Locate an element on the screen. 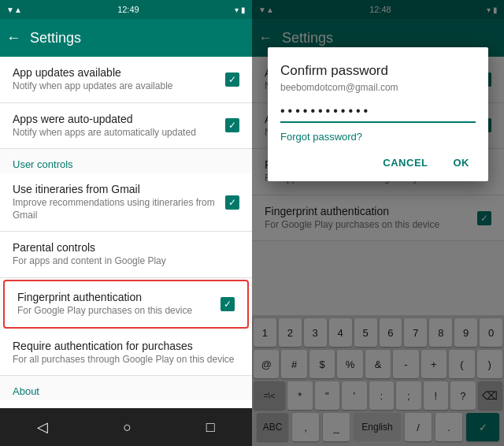  right-time: 12:48 is located at coordinates (380, 9).